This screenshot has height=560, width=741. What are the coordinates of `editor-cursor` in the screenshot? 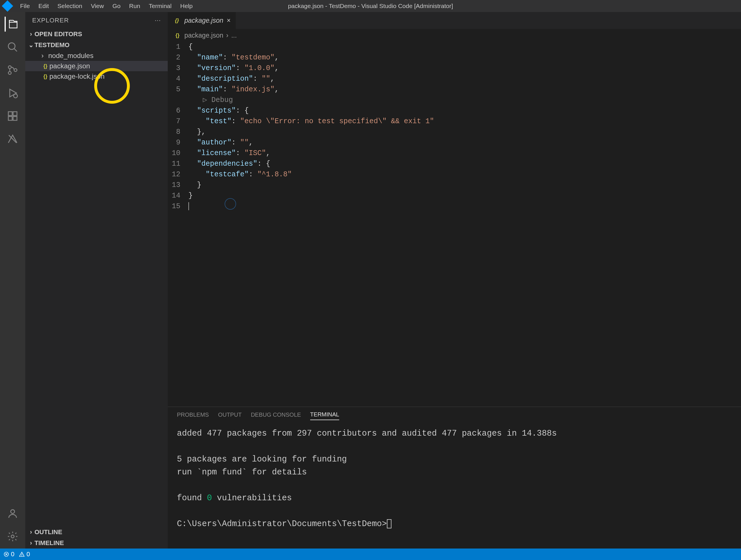 It's located at (189, 206).